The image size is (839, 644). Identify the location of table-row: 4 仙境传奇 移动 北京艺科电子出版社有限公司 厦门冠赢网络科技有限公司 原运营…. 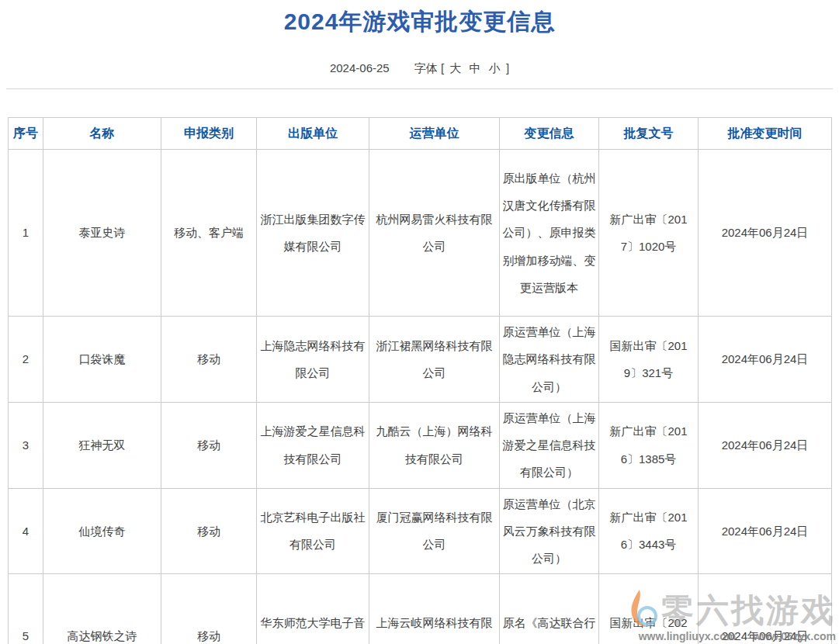
(421, 531).